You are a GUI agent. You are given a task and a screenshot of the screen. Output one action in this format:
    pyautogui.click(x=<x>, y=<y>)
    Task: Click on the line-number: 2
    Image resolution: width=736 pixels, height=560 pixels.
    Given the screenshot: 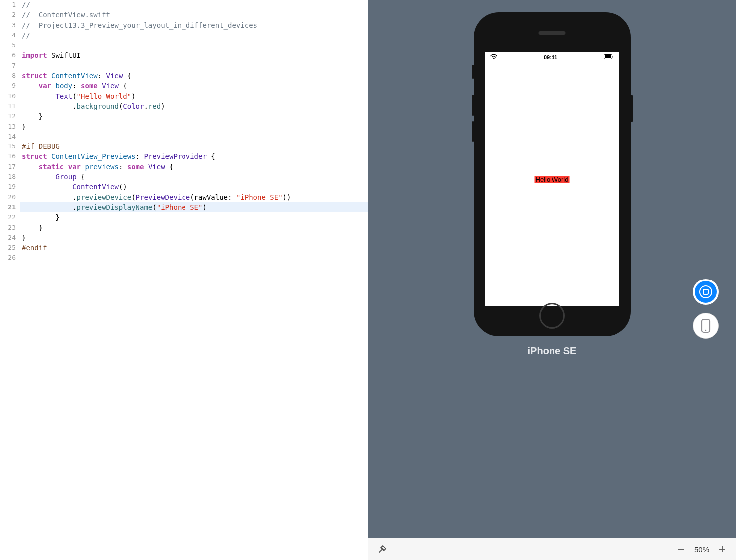 What is the action you would take?
    pyautogui.click(x=8, y=15)
    